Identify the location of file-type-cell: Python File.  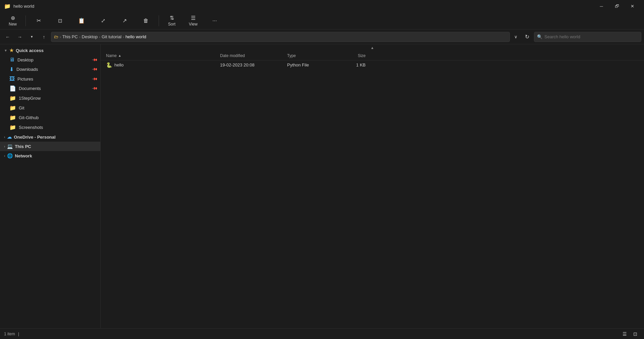
(310, 65).